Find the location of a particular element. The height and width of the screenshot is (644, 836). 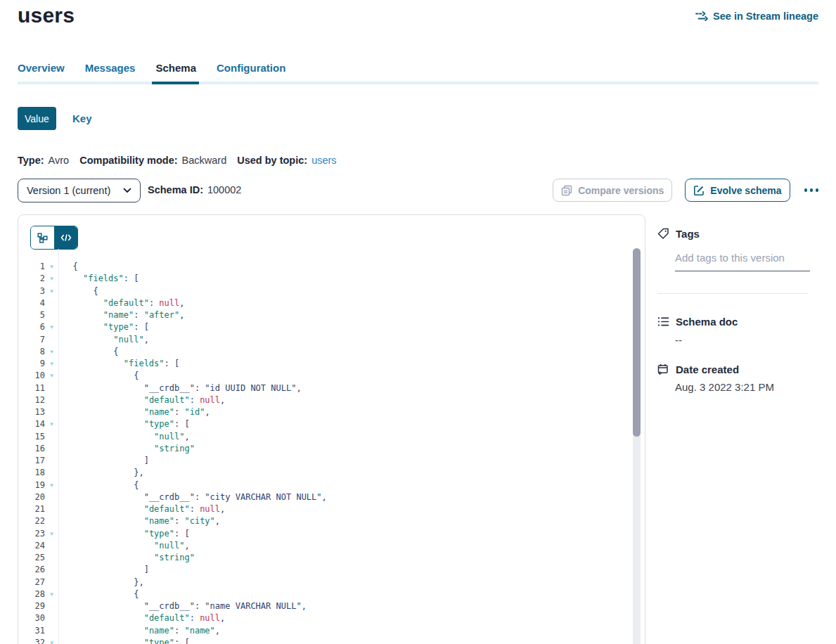

compare-versions-button: Compare versions is located at coordinates (612, 190).